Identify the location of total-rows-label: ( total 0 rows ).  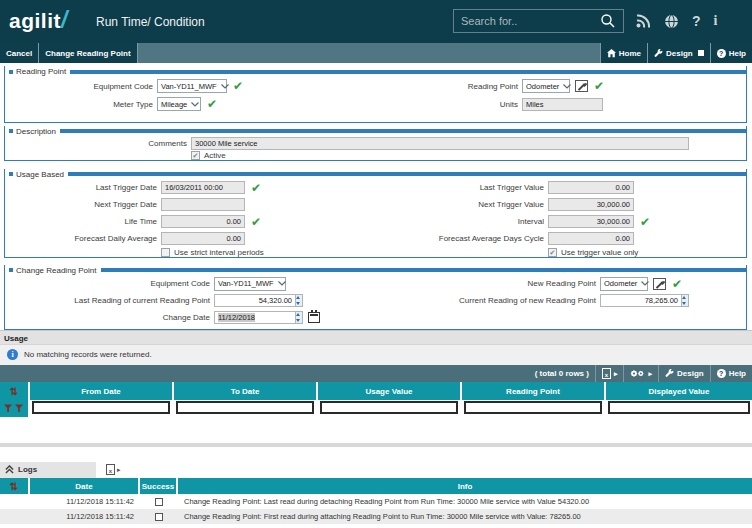
(562, 374).